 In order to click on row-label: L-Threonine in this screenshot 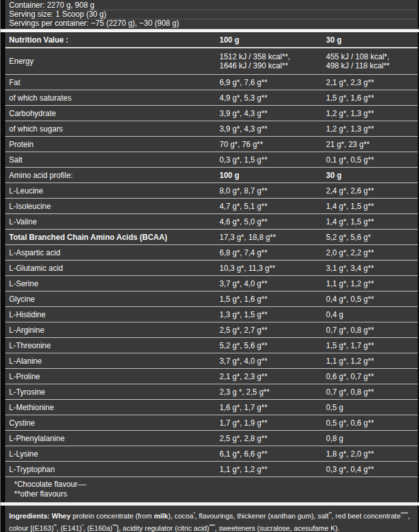, I will do `click(112, 346)`.